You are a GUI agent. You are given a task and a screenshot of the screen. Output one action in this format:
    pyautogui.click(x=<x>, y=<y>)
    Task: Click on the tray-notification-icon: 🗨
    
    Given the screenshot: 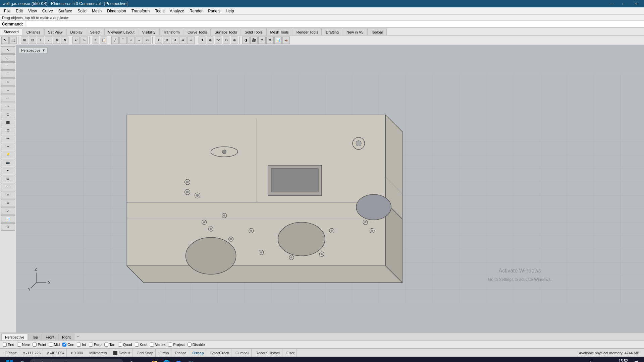 What is the action you would take?
    pyautogui.click(x=636, y=360)
    